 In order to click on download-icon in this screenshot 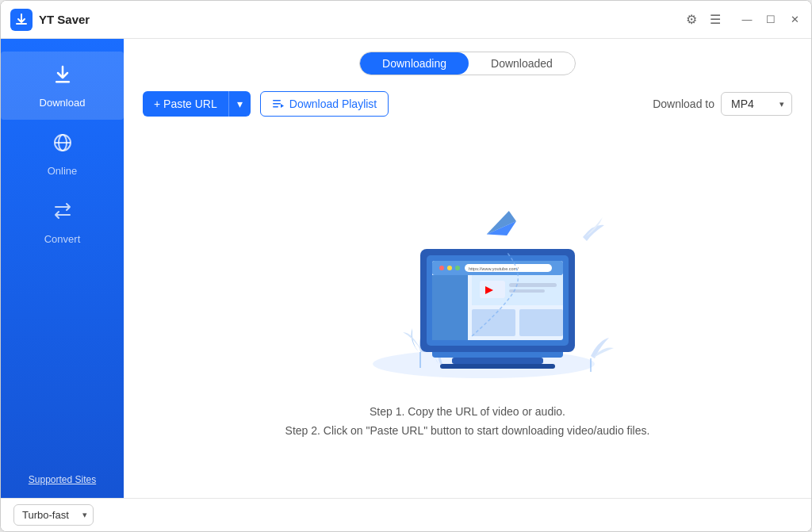, I will do `click(63, 78)`.